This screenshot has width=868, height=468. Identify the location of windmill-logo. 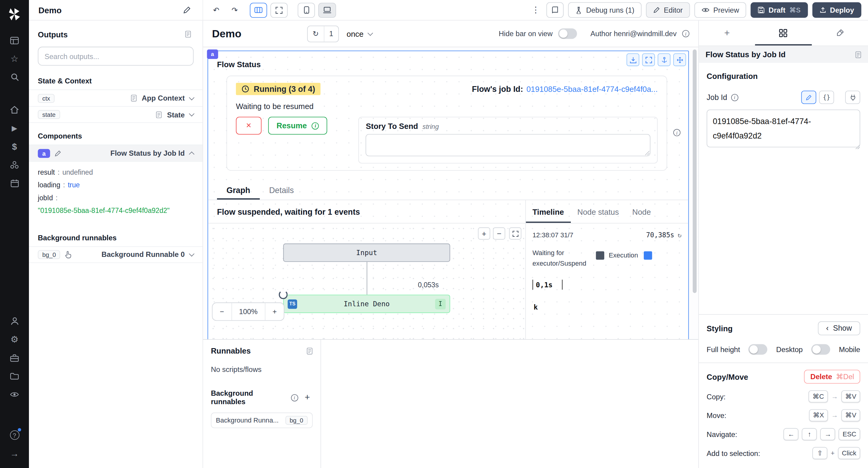
(14, 14).